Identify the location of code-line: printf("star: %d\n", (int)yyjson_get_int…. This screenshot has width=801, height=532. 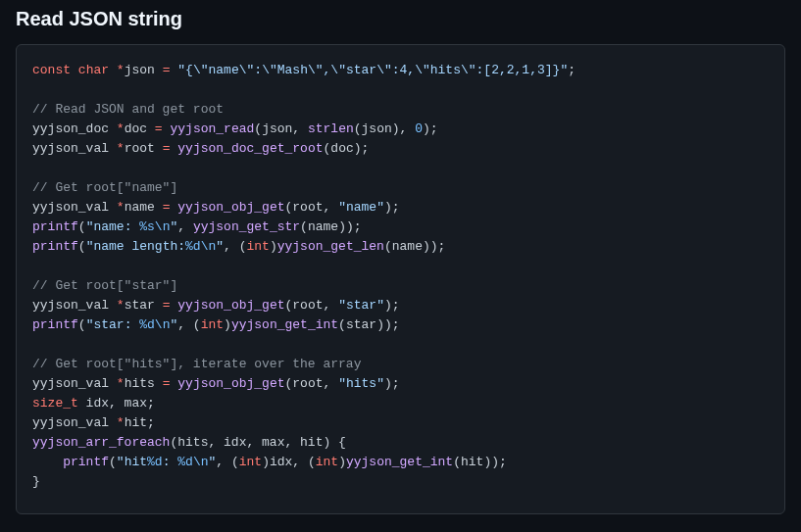
(216, 325).